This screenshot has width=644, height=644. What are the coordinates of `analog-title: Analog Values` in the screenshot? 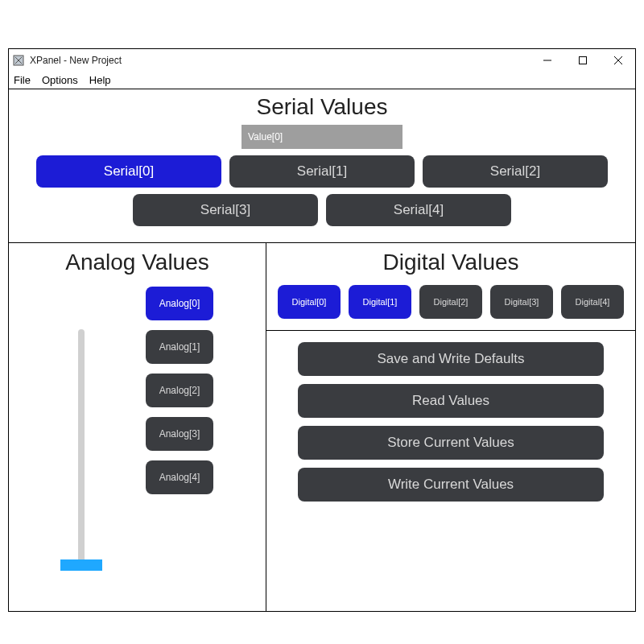 It's located at (137, 262).